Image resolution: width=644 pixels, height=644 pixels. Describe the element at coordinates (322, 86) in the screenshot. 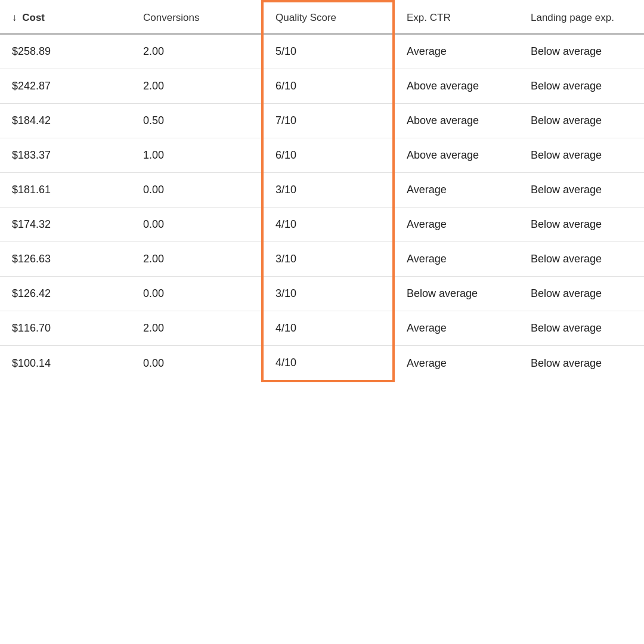

I see `table-row: $242.872.006/10Above averageBelow averag…` at that location.